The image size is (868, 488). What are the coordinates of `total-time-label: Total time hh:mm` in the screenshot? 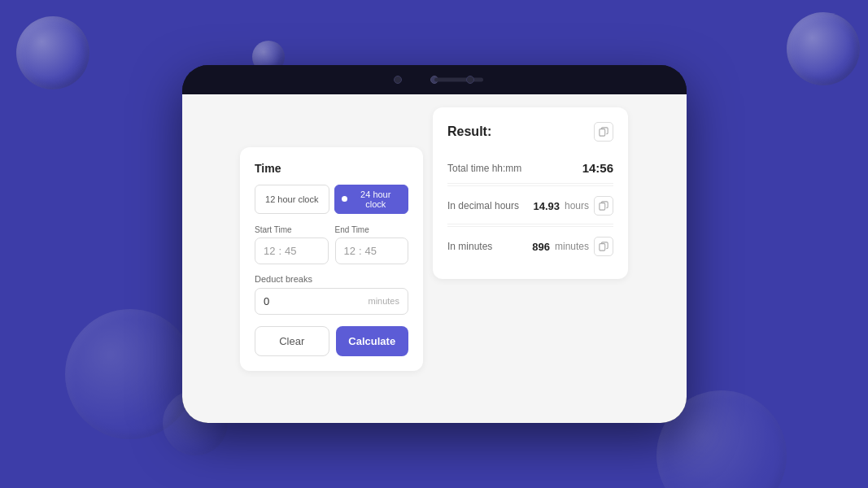 It's located at (485, 168).